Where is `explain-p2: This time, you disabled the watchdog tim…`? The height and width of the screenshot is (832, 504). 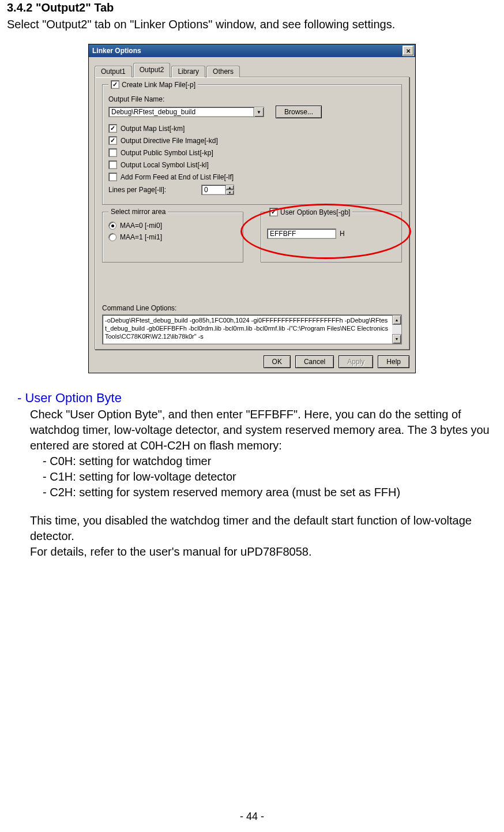
explain-p2: This time, you disabled the watchdog tim… is located at coordinates (264, 529).